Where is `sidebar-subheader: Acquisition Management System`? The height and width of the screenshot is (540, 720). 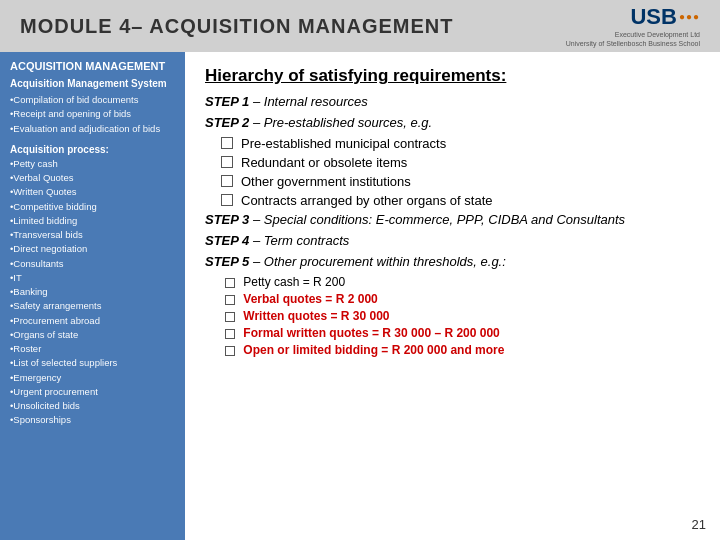 sidebar-subheader: Acquisition Management System is located at coordinates (92, 84).